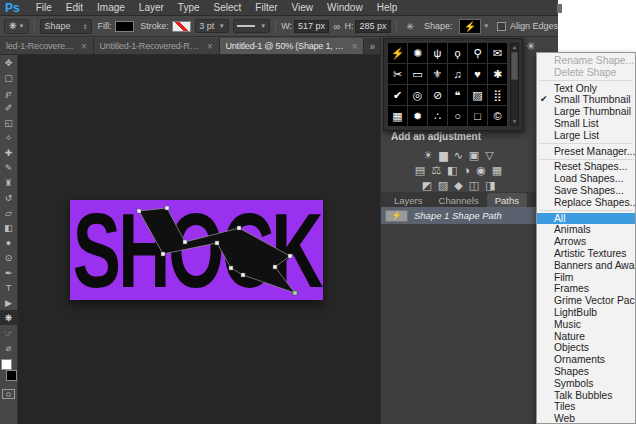 This screenshot has width=636, height=424. What do you see at coordinates (586, 418) in the screenshot?
I see `menu-item-web: Web` at bounding box center [586, 418].